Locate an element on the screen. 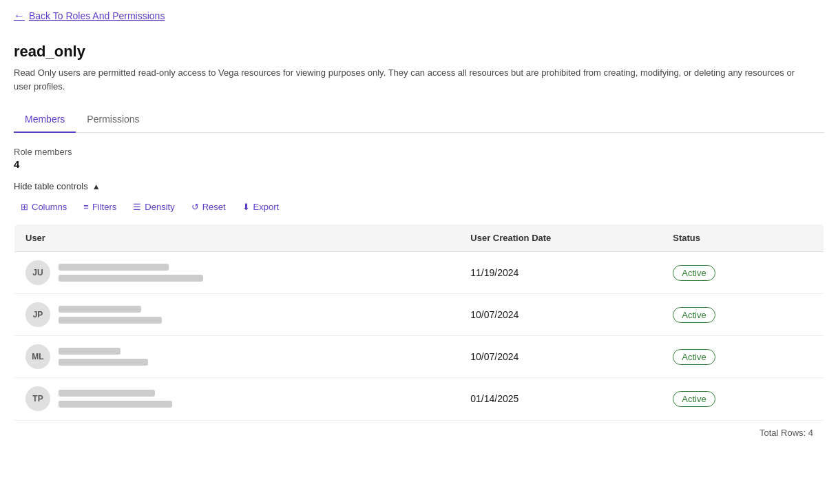 The height and width of the screenshot is (504, 838). total-rows: Total Rows: 4 is located at coordinates (419, 432).